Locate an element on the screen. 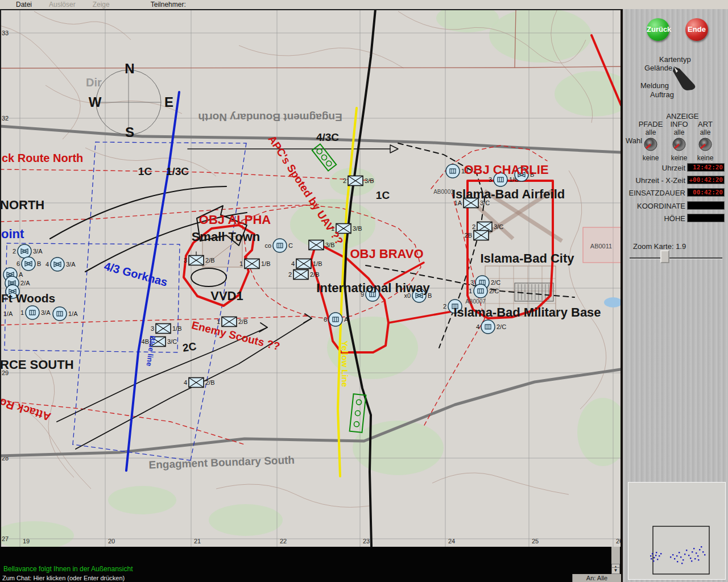  map-border-left is located at coordinates (1, 278).